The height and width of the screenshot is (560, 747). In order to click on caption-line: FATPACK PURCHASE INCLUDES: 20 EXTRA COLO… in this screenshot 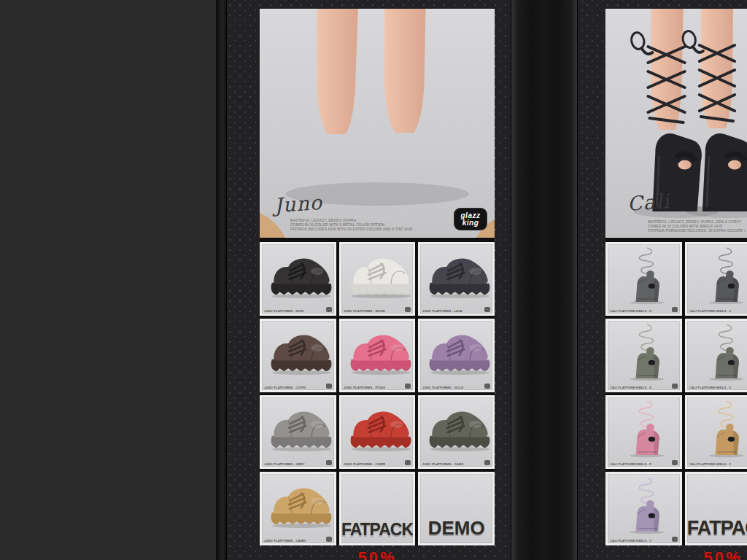, I will do `click(697, 230)`.